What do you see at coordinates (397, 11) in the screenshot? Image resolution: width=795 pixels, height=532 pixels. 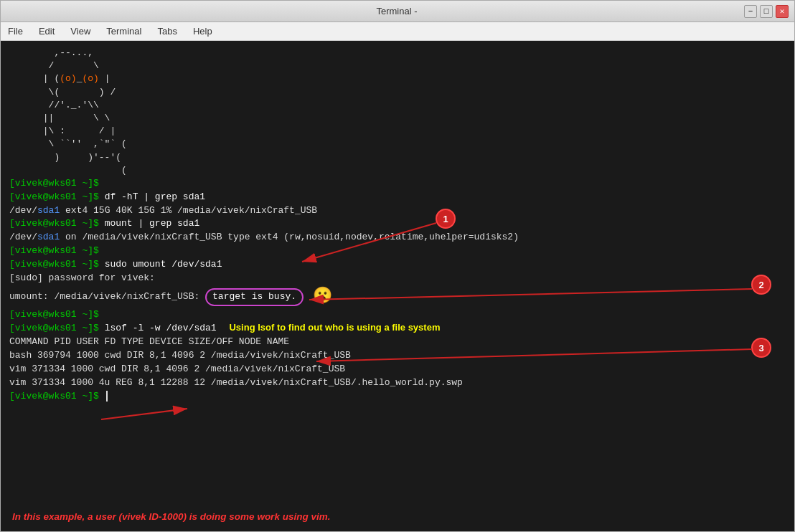 I see `window-title: Terminal -` at bounding box center [397, 11].